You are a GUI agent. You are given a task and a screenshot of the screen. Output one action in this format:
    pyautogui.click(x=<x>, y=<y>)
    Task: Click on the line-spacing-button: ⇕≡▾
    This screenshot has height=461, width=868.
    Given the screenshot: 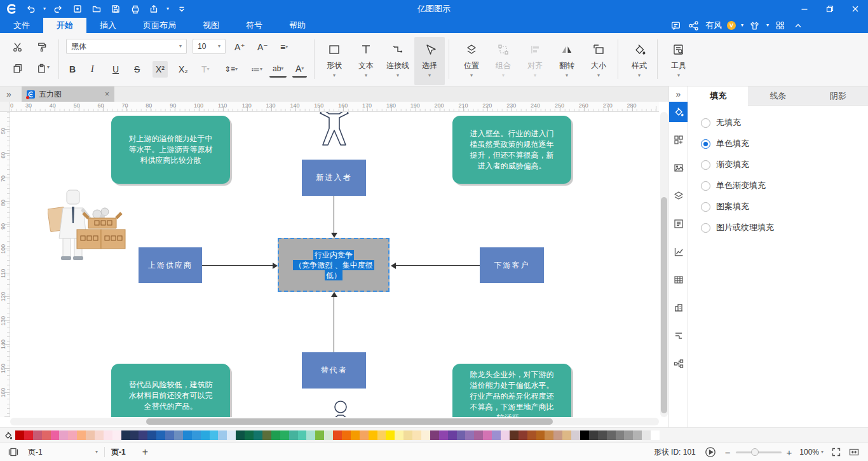 What is the action you would take?
    pyautogui.click(x=231, y=69)
    